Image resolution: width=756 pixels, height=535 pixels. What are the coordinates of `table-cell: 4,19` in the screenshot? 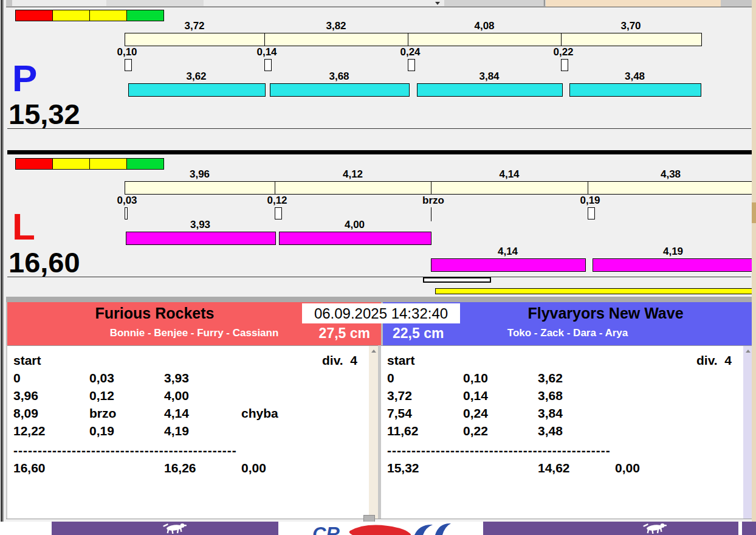 It's located at (176, 431).